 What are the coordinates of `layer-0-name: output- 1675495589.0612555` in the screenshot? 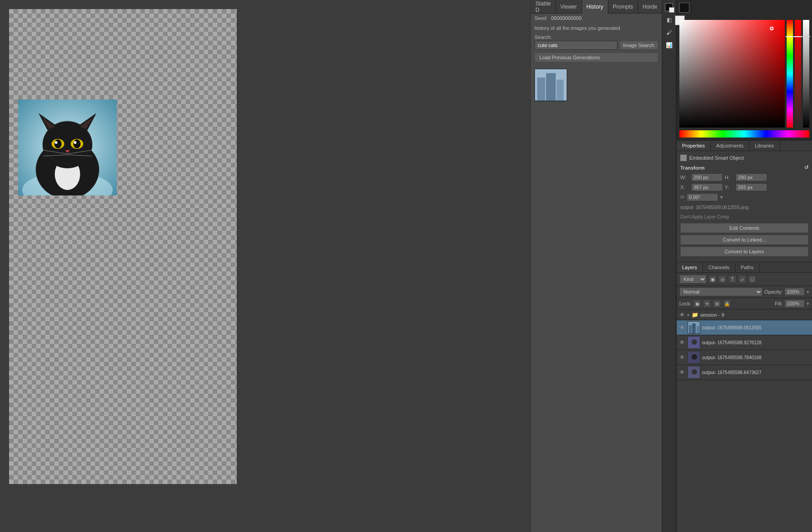 It's located at (756, 328).